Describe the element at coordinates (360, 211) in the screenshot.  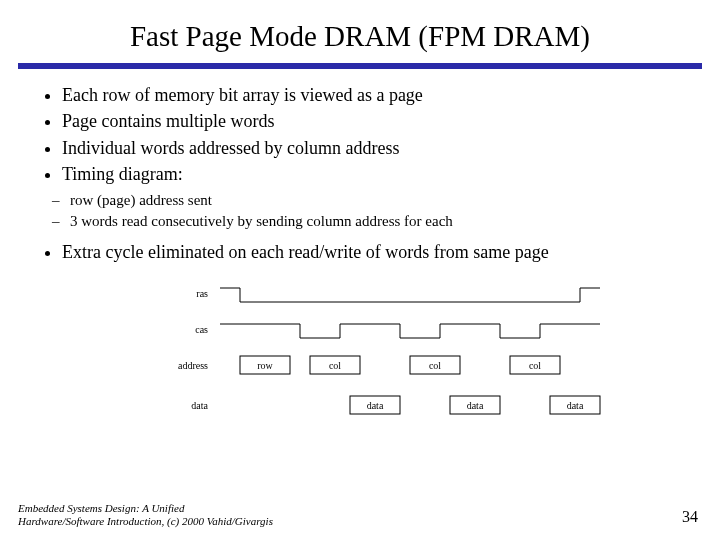
I see `sub-bullet-list: row (page) address sent 3 words read con…` at that location.